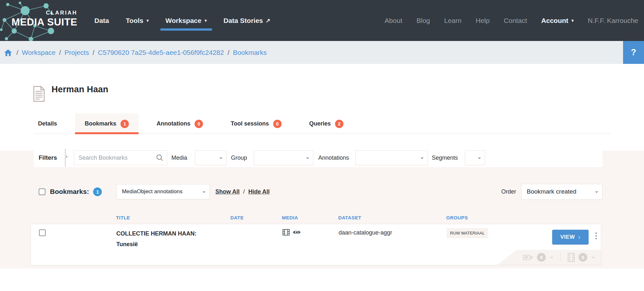 The height and width of the screenshot is (291, 644). I want to click on column-header-dataset: DATASET, so click(392, 217).